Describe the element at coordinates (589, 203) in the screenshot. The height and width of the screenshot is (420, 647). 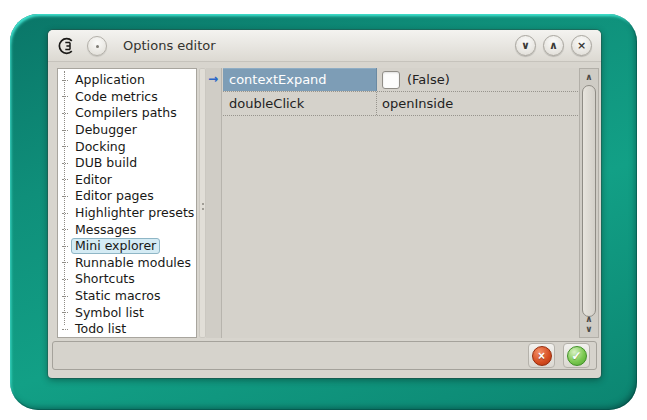
I see `grid-scrollbar: ∧ ∧ ∨` at that location.